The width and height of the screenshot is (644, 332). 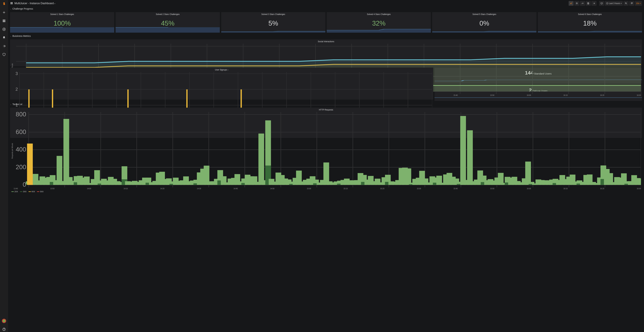 I want to click on panel-http-requests: HTTP Requests Requests per Minute 020040…, so click(x=326, y=123).